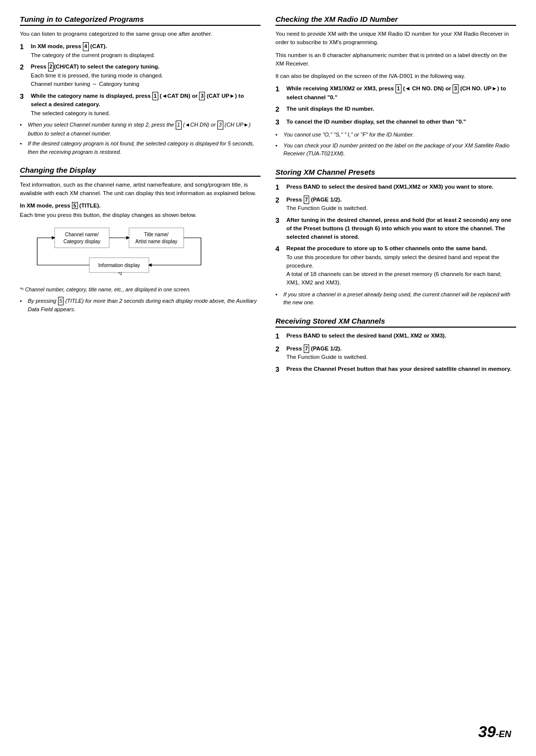 The height and width of the screenshot is (756, 536). Describe the element at coordinates (396, 237) in the screenshot. I see `section-storing-xm: Storing XM Channel Presets 1 Press BAND …` at that location.